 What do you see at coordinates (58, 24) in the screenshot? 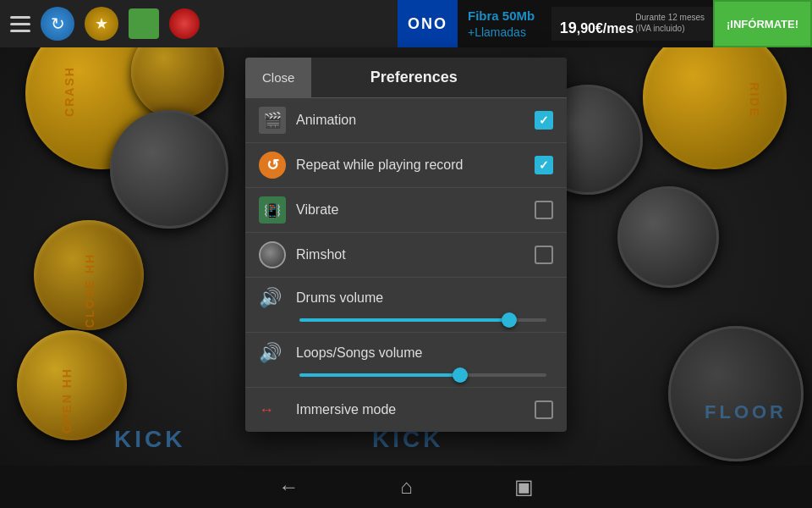
I see `reload-button: ↻` at bounding box center [58, 24].